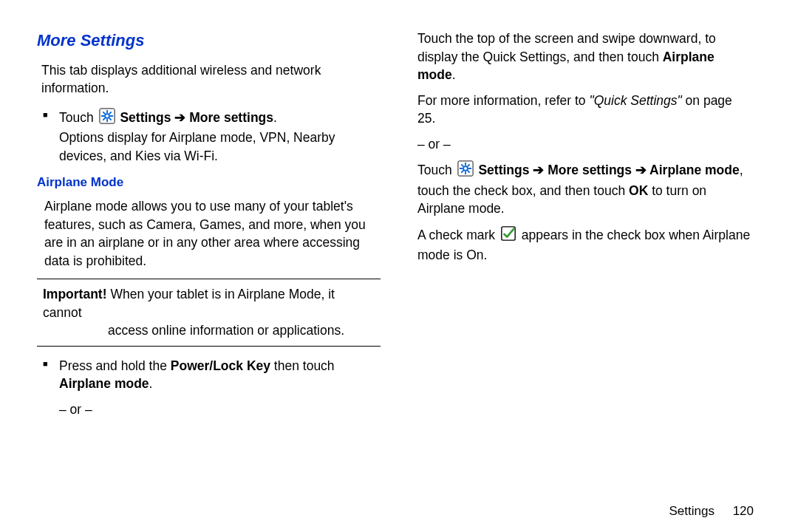 This screenshot has height=532, width=798. What do you see at coordinates (107, 118) in the screenshot?
I see `settings-gear-icon` at bounding box center [107, 118].